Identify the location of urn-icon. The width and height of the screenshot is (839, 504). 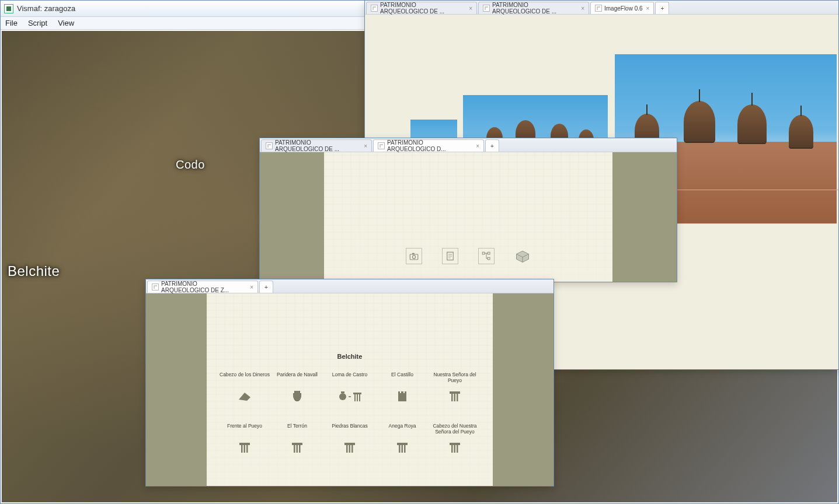
(297, 396).